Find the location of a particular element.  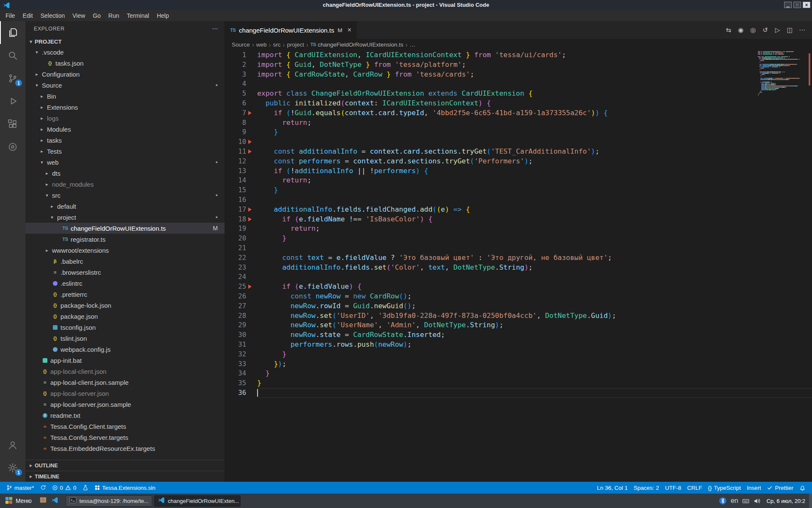

menu-file: File is located at coordinates (10, 16).